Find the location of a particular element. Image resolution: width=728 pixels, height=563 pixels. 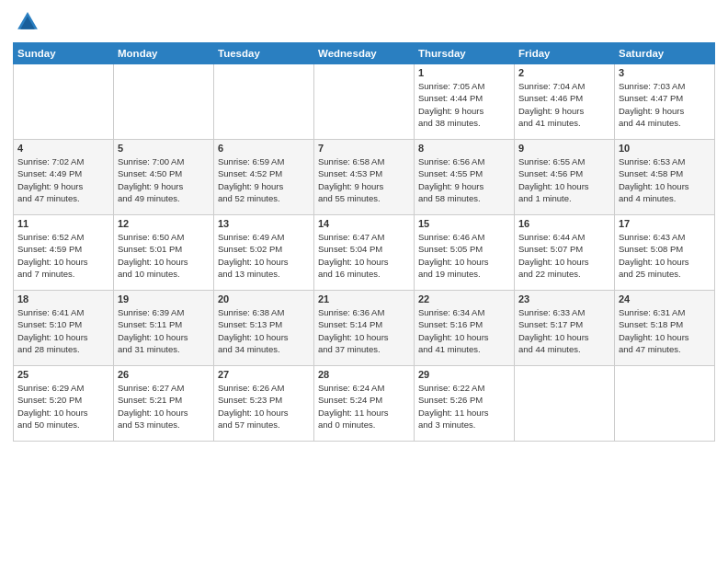

calendar-day-cell: 25Sunrise: 6:29 AM Sunset: 5:20 PM Dayli… is located at coordinates (64, 404).